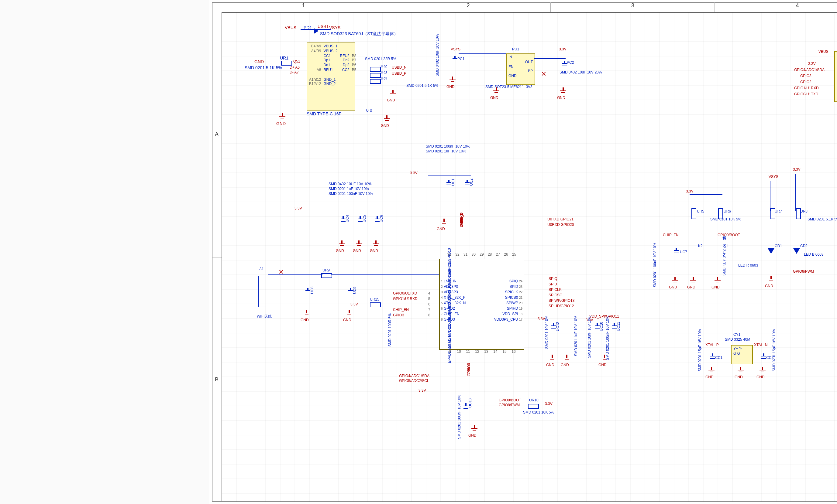 Image resolution: width=837 pixels, height=504 pixels. I want to click on gnd-zero-label: GND, so click(385, 126).